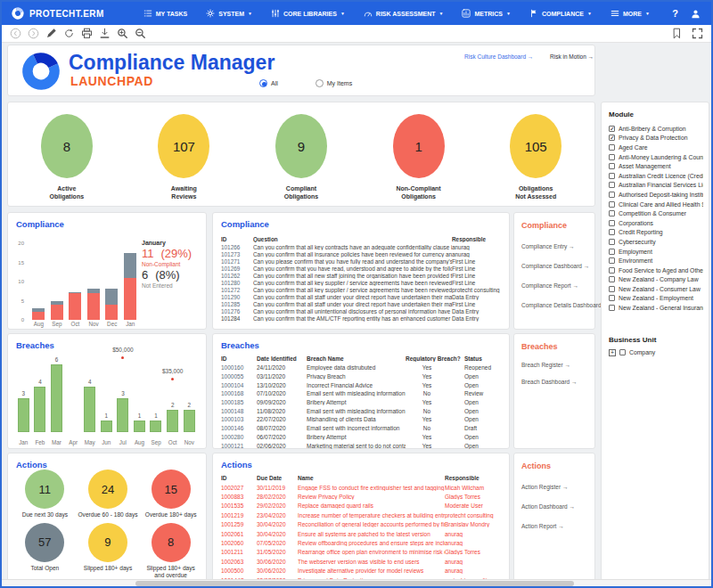 The width and height of the screenshot is (713, 588). I want to click on company-checkbox, so click(622, 353).